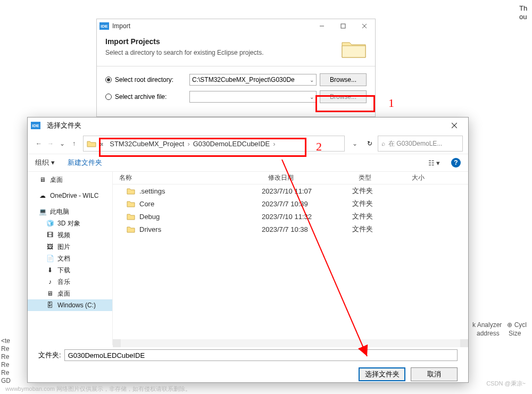 Image resolution: width=532 pixels, height=394 pixels. Describe the element at coordinates (74, 196) in the screenshot. I see `tree-item-label: OneDrive - WILC` at that location.